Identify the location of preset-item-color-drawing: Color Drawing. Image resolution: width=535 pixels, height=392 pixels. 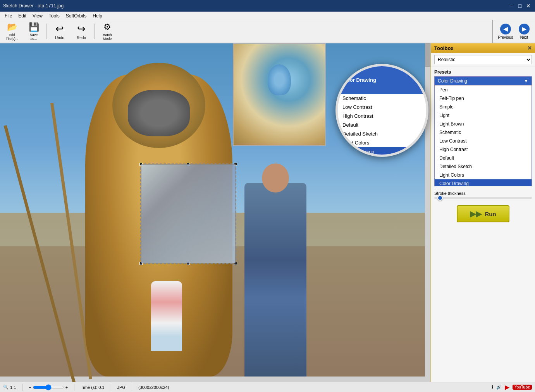
(483, 183).